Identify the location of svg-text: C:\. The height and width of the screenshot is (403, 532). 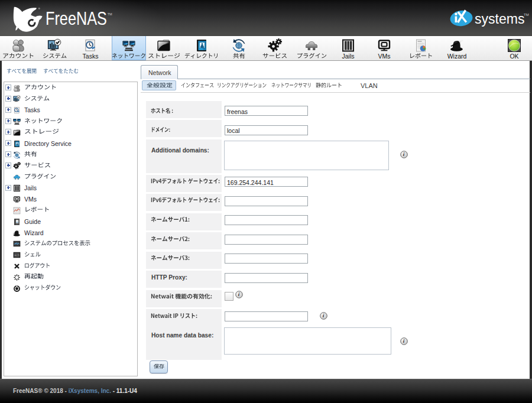
(17, 255).